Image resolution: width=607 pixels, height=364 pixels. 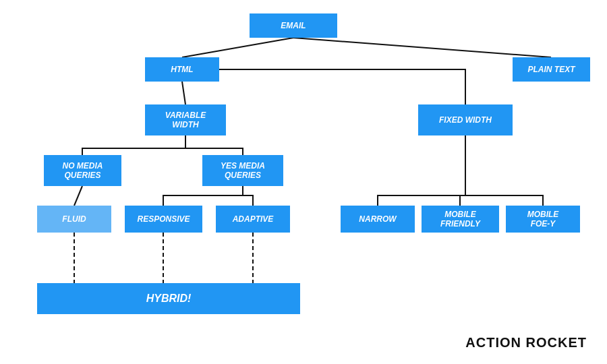 What do you see at coordinates (543, 219) in the screenshot?
I see `mobile-foey-node: MOBILEFOE-Y` at bounding box center [543, 219].